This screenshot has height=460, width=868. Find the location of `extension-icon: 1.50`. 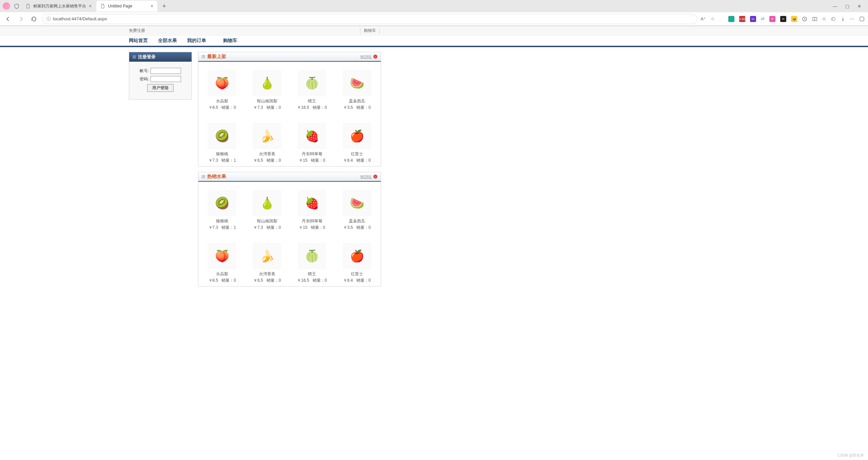

extension-icon: 1.50 is located at coordinates (742, 19).